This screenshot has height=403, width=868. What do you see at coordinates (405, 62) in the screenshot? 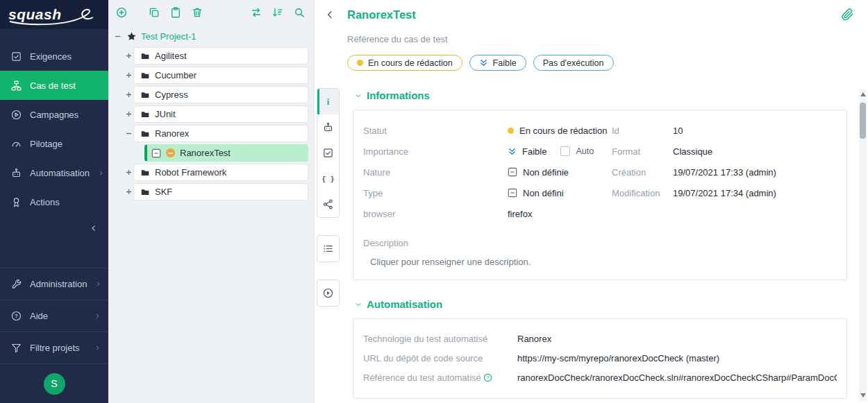
I see `status-badge: En cours de rédaction` at bounding box center [405, 62].